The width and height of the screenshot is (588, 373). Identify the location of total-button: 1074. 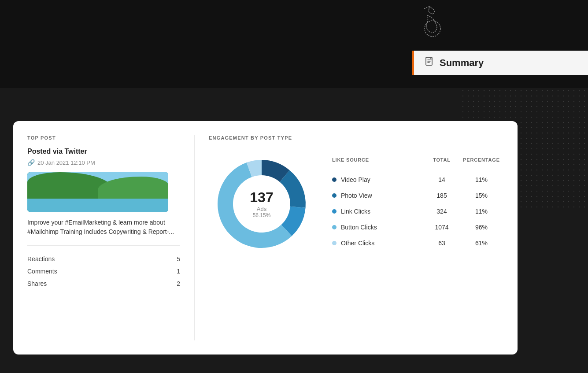
(442, 227).